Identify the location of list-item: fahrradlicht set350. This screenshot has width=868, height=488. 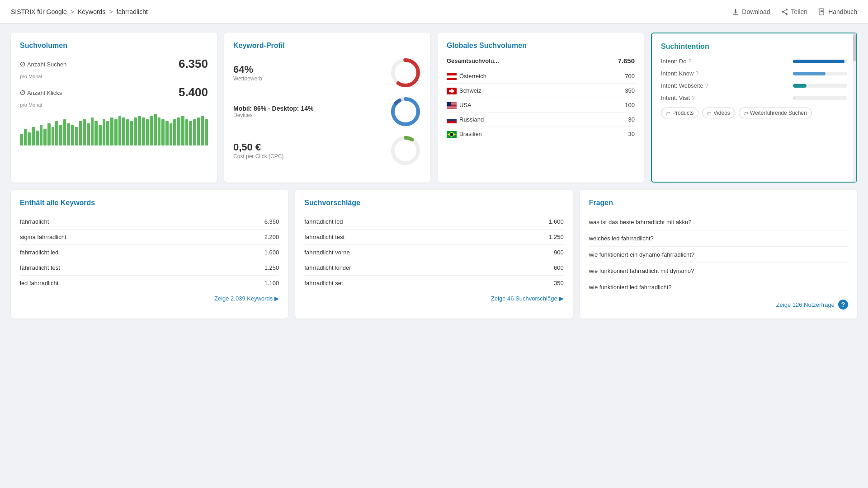
(434, 283).